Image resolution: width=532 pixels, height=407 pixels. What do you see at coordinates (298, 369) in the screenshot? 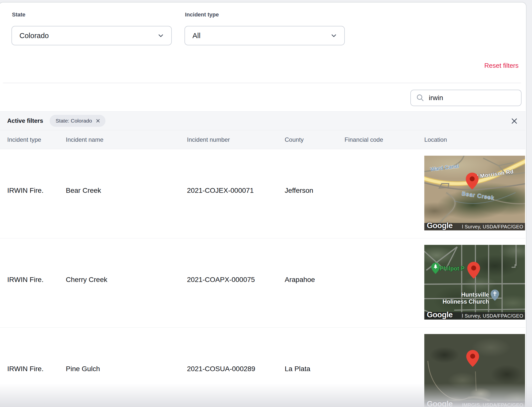
I see `cell-county: La Plata` at bounding box center [298, 369].